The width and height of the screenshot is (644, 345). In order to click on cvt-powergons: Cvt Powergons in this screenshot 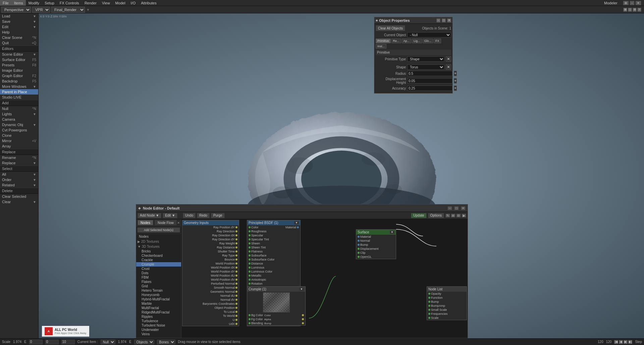, I will do `click(19, 130)`.